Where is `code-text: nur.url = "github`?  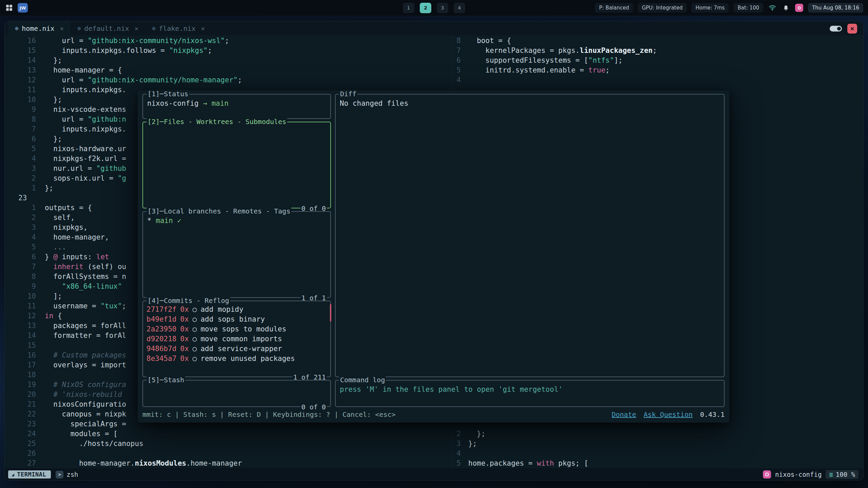
code-text: nur.url = "github is located at coordinates (83, 169).